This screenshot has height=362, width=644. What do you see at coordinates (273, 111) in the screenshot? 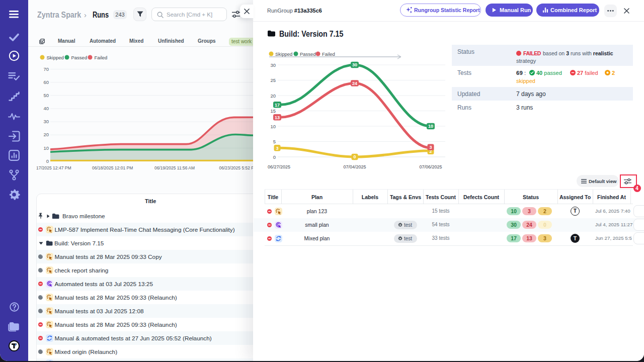
I see `svg-text: 15` at bounding box center [273, 111].